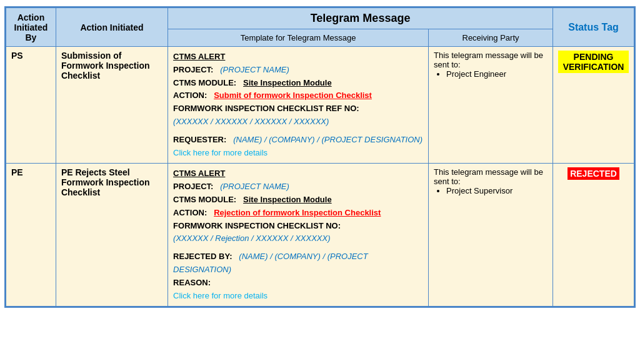  I want to click on requester-value-1: (NAME) / (COMPANY) / (PROJECT DESIGNATIO…, so click(328, 140).